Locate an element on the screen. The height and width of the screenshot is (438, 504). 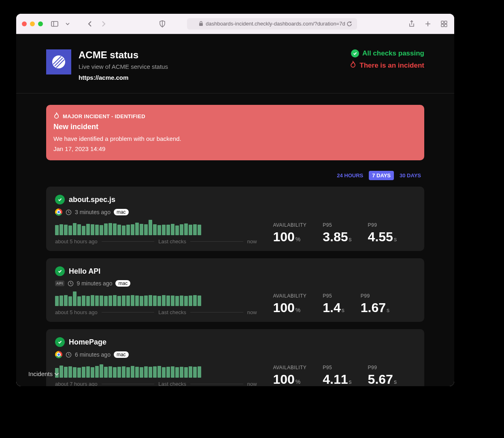
brand-logo is located at coordinates (59, 62).